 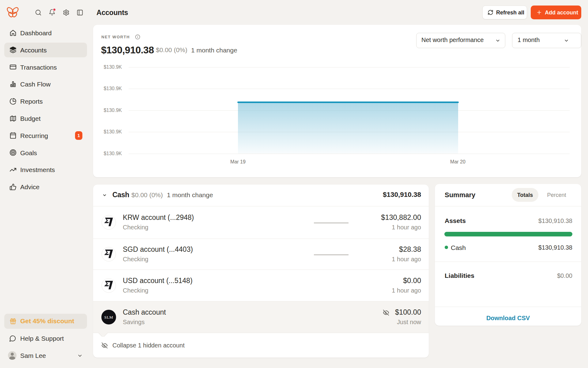 I want to click on svg-text: SLM, so click(x=108, y=317).